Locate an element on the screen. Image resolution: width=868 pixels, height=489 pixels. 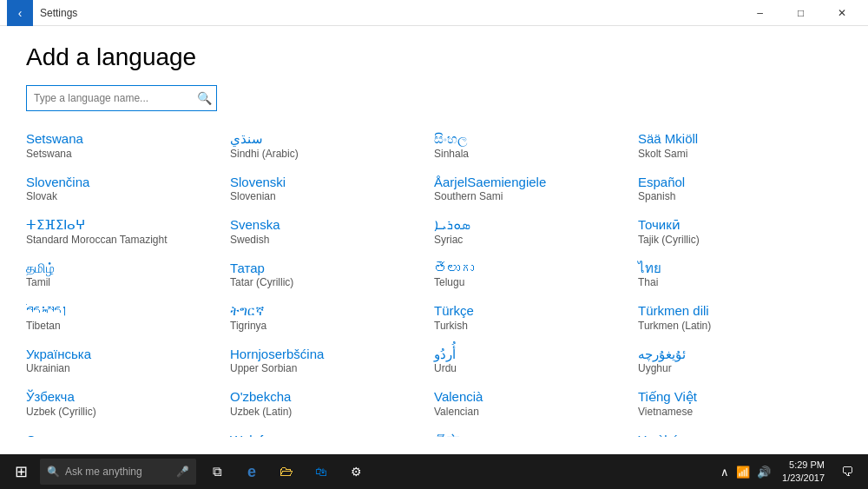
taskbar-icons: ⧉ e 🗁 🛍 ⚙ is located at coordinates (286, 472).